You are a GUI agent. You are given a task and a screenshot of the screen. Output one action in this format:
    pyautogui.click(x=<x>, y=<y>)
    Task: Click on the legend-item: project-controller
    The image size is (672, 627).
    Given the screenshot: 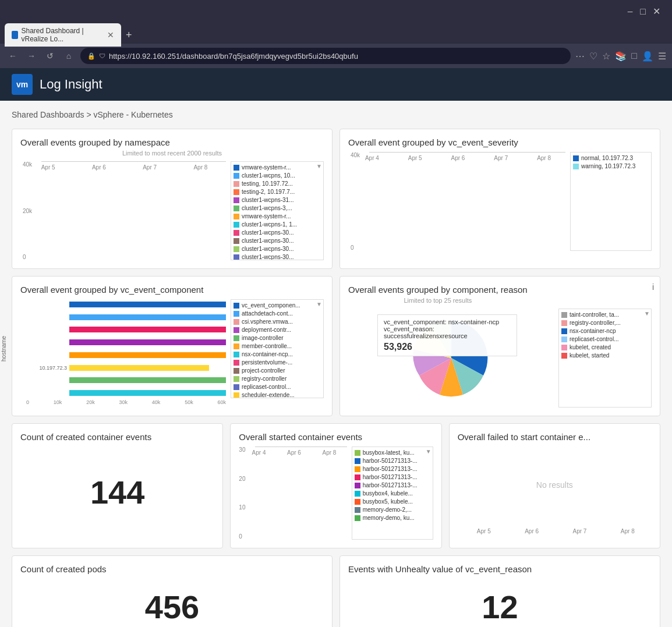 What is the action you would take?
    pyautogui.click(x=277, y=370)
    